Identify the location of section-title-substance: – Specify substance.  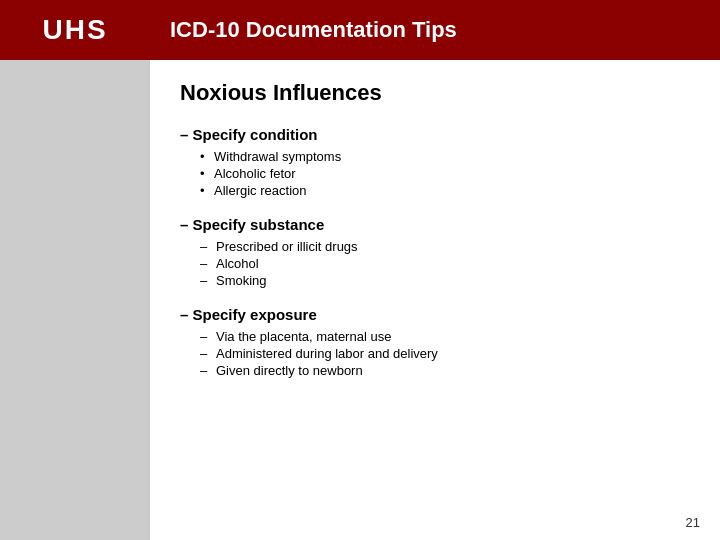
(435, 224).